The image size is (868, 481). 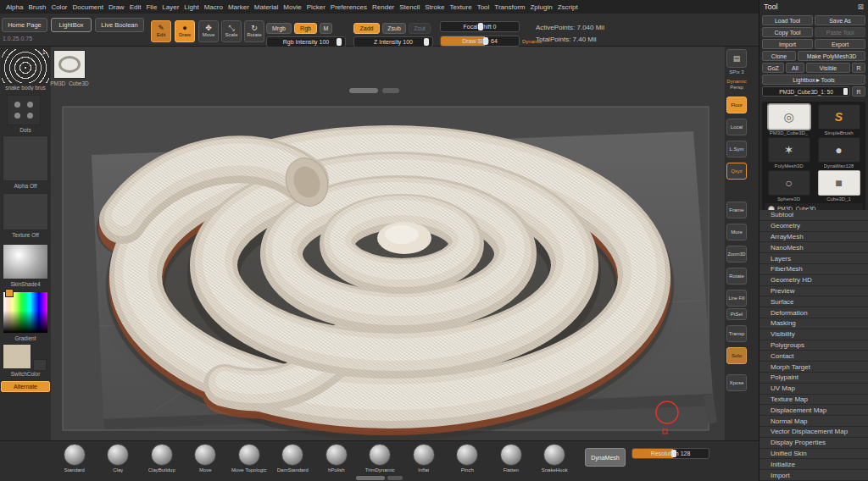 I want to click on active-tool-slider: PM3D_Cube3D_1: 50, so click(x=806, y=91).